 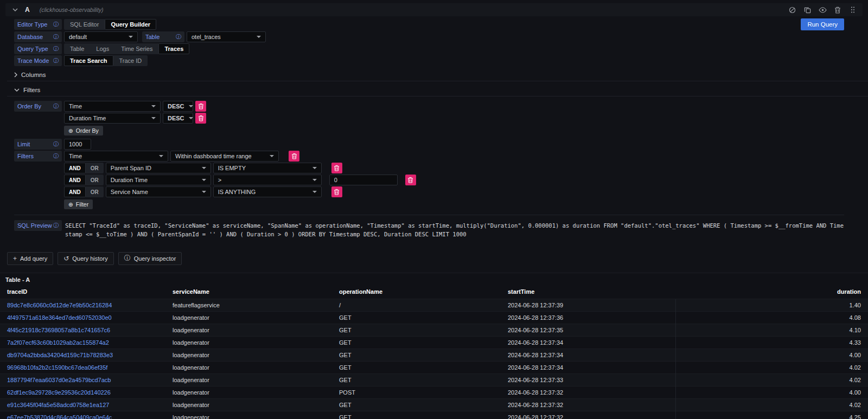 What do you see at coordinates (454, 180) in the screenshot?
I see `filter-row-2: AND OR Duration Time >` at bounding box center [454, 180].